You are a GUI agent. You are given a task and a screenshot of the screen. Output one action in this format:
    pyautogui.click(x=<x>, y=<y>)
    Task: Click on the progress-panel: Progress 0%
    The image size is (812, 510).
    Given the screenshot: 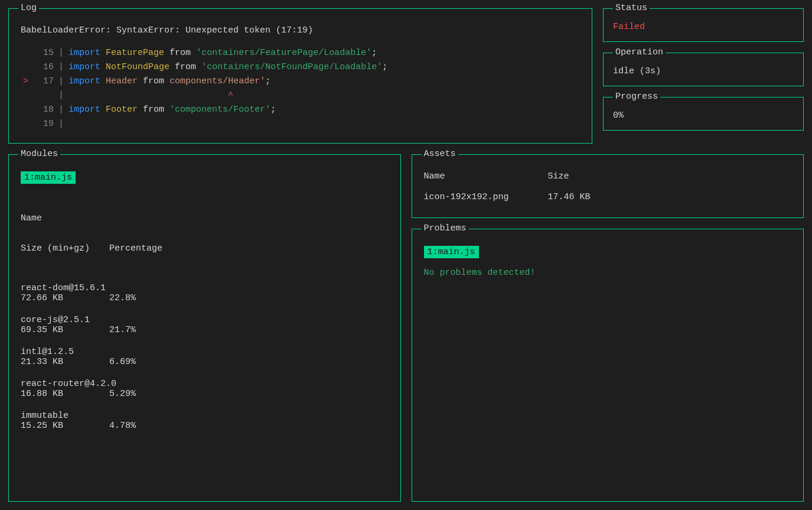 What is the action you would take?
    pyautogui.click(x=703, y=113)
    